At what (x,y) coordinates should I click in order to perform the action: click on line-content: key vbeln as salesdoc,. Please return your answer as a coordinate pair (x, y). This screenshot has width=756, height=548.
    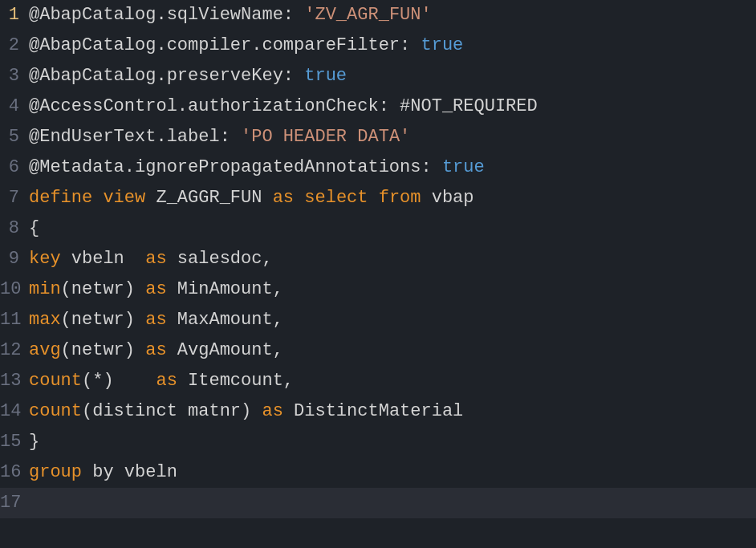
    Looking at the image, I should click on (389, 259).